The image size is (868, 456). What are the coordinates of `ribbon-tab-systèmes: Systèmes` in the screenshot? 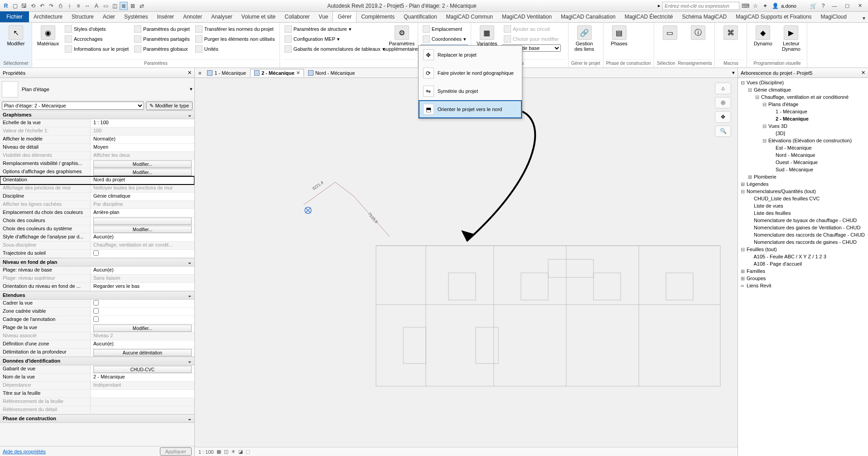 It's located at (136, 17).